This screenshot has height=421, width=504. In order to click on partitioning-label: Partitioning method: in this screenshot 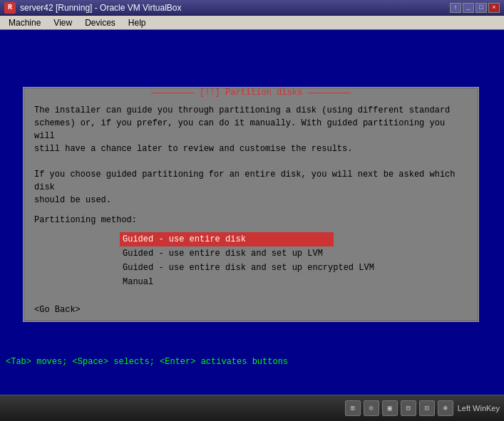, I will do `click(251, 220)`.